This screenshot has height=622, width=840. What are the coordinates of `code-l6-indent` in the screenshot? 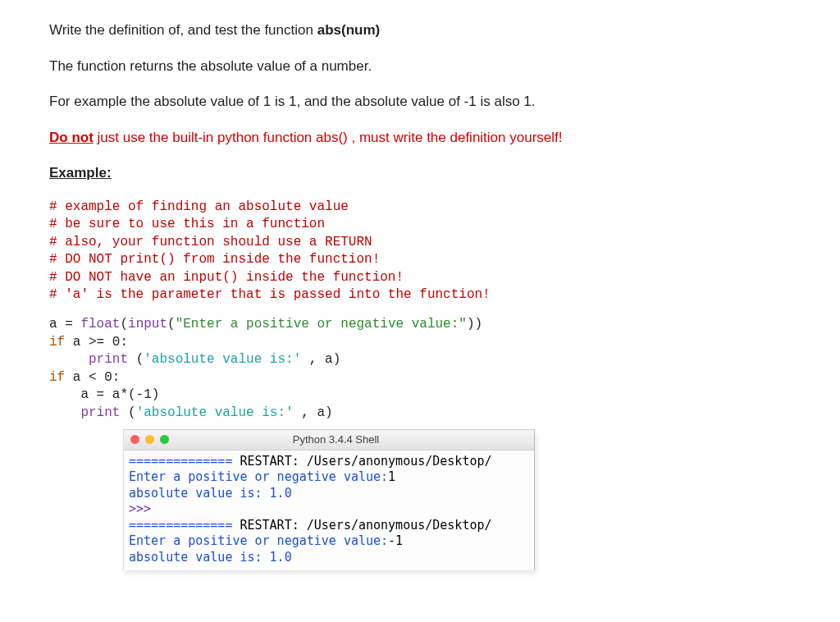 It's located at (65, 413).